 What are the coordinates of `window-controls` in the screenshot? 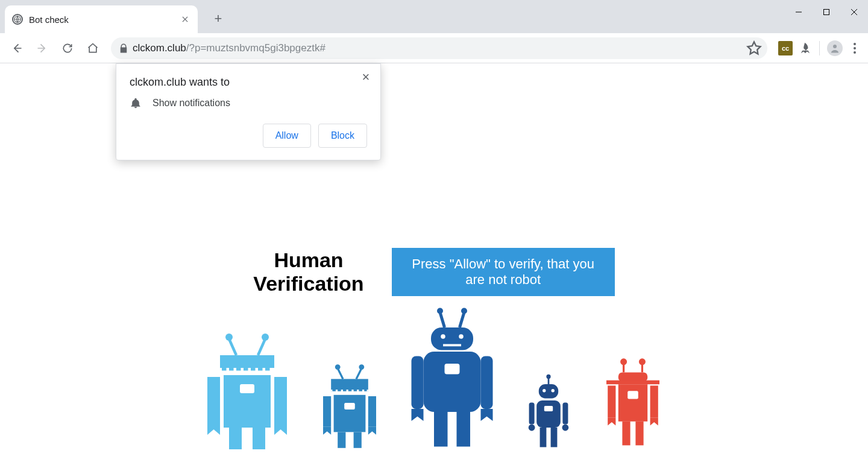 It's located at (826, 12).